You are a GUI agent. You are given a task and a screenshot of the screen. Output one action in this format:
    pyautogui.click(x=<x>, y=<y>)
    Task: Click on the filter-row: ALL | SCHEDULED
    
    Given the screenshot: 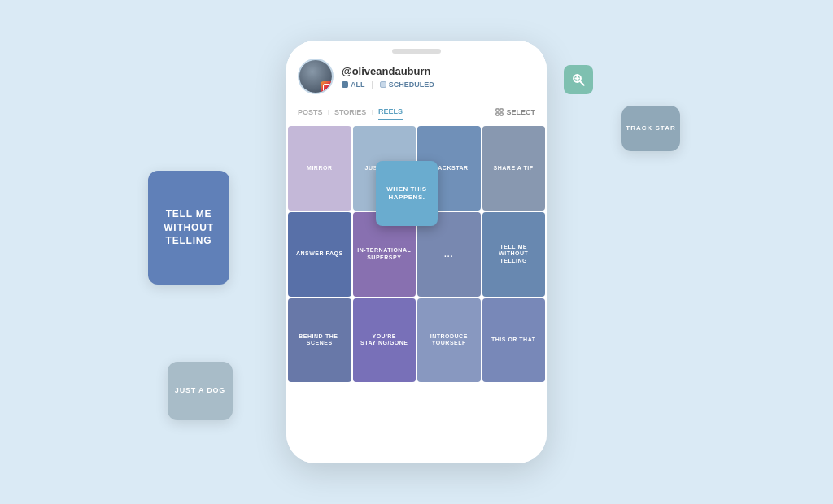 What is the action you would take?
    pyautogui.click(x=438, y=85)
    